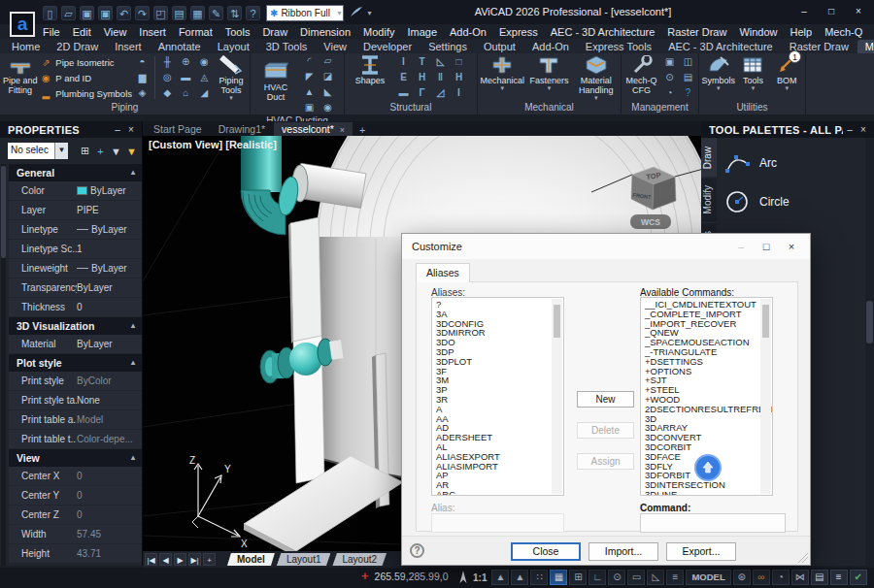 The height and width of the screenshot is (588, 874). I want to click on annotation-scale-icon, so click(463, 577).